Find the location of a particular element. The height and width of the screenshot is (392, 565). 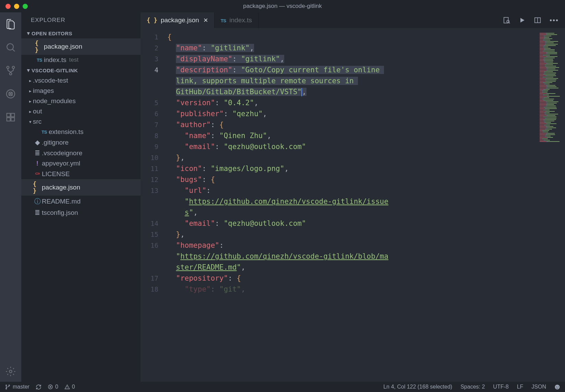

git-branch-status: master is located at coordinates (17, 387).